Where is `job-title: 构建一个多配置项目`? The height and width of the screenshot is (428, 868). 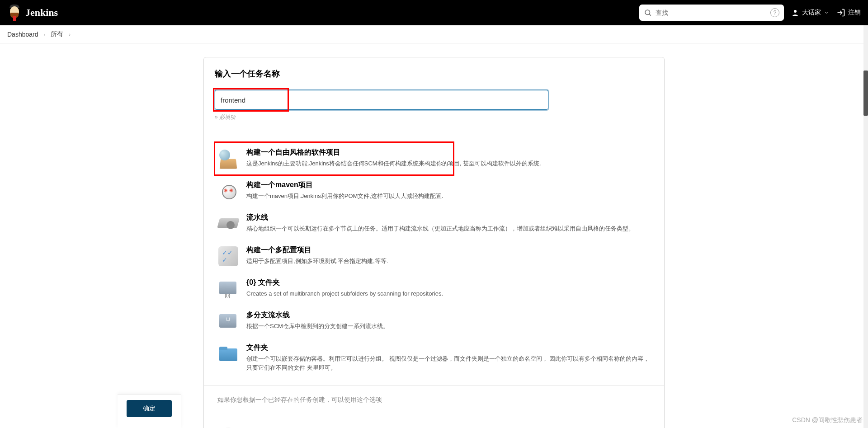 job-title: 构建一个多配置项目 is located at coordinates (448, 250).